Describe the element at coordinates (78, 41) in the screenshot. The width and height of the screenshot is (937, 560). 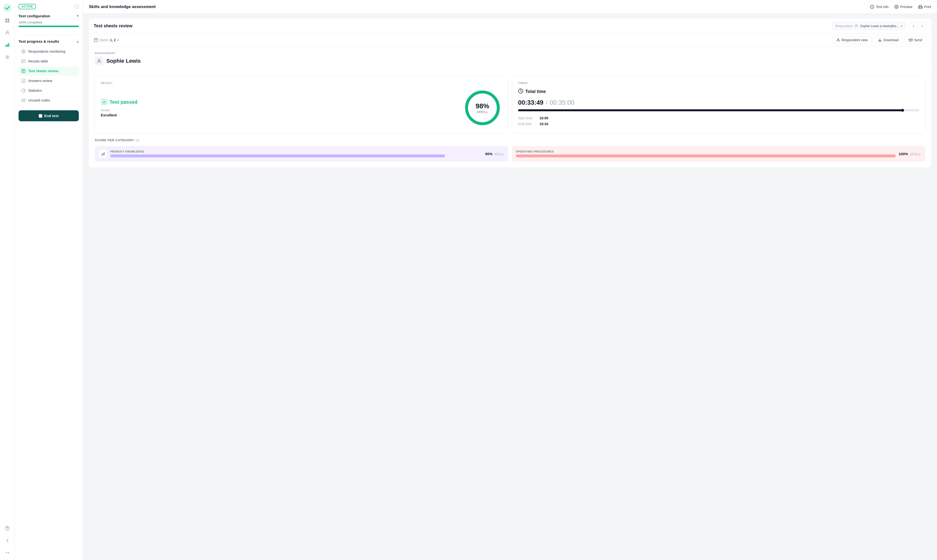
I see `progress-results-chevron: ▴` at that location.